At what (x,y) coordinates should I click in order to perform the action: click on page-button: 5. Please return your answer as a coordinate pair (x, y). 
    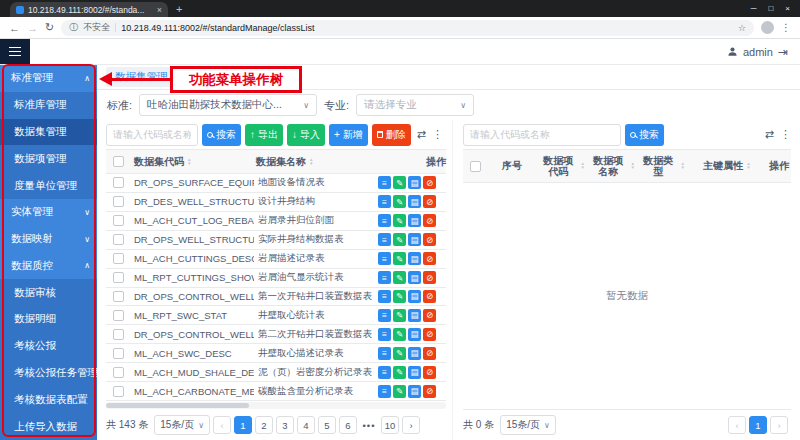
    Looking at the image, I should click on (327, 425).